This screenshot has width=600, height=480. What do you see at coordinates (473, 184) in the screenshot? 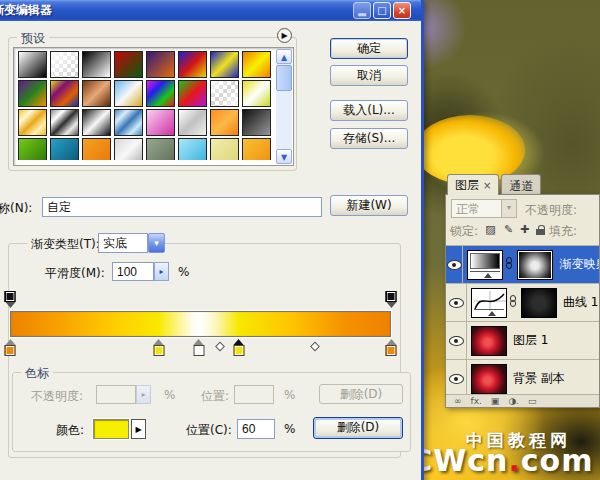
I see `tab-layers: 图层×` at bounding box center [473, 184].